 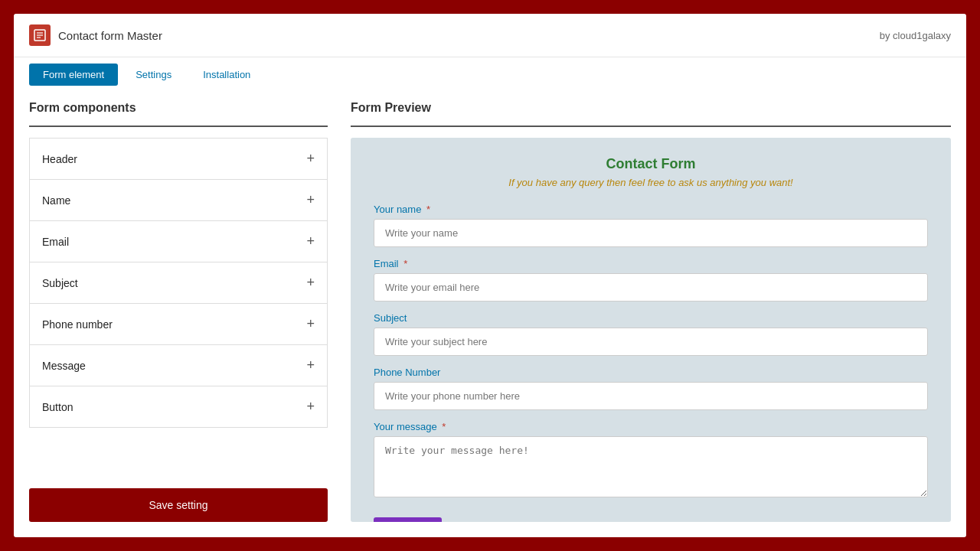 I want to click on by-text: by cloud1galaxy, so click(x=916, y=35).